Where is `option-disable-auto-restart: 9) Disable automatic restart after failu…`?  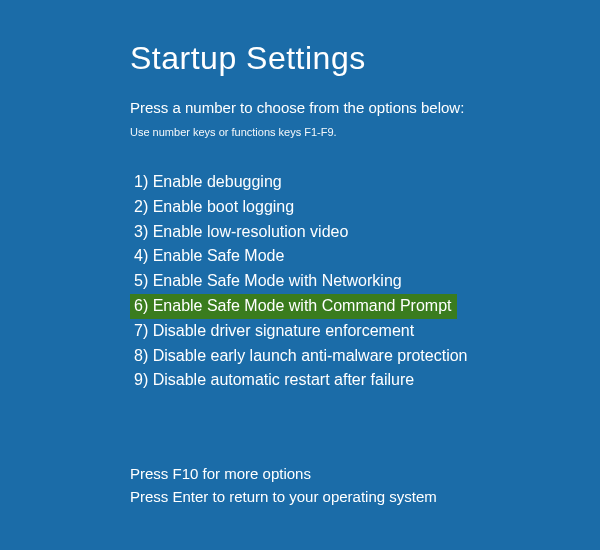 option-disable-auto-restart: 9) Disable automatic restart after failu… is located at coordinates (365, 380).